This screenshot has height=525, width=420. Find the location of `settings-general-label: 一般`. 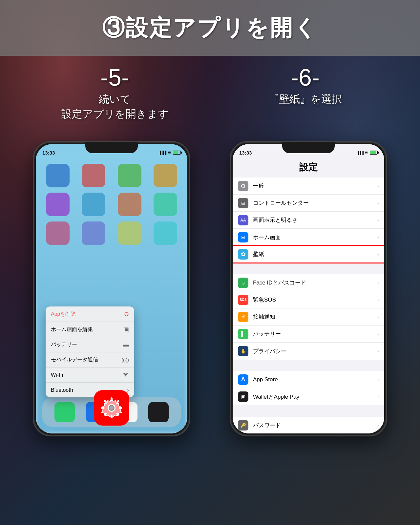

settings-general-label: 一般 is located at coordinates (314, 186).